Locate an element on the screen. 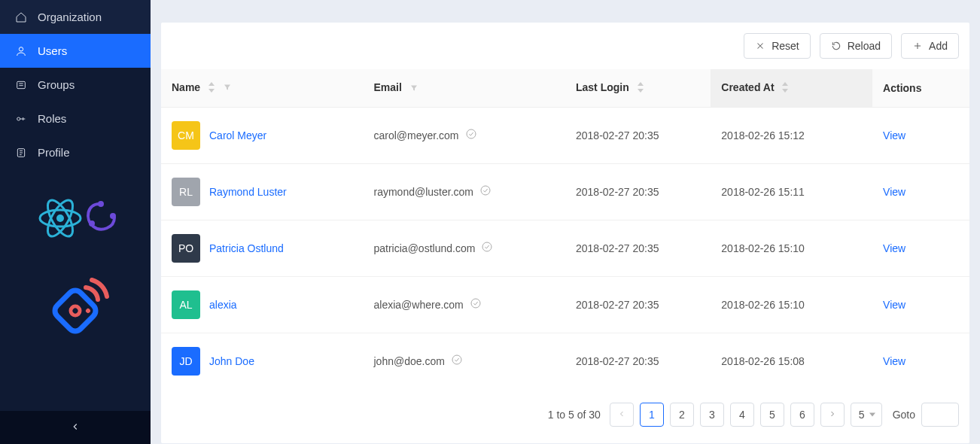  table-row: PO Patricia Ostlund patricia@ostlund.com… is located at coordinates (565, 248).